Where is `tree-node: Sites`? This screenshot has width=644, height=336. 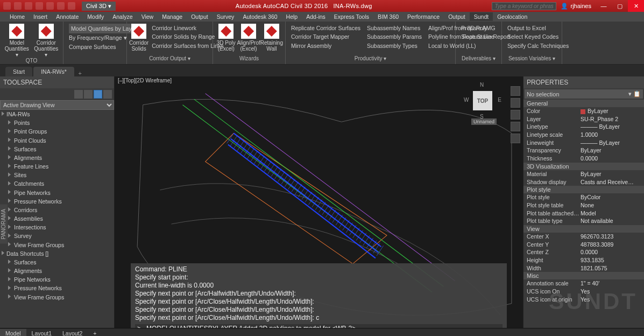 tree-node: Sites is located at coordinates (57, 175).